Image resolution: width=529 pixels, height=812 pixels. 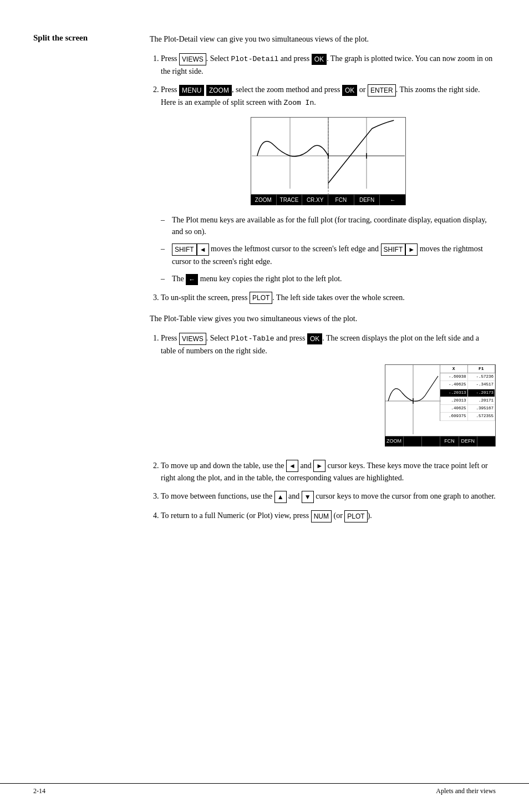 I want to click on down-arrow-key: ▼, so click(x=308, y=497).